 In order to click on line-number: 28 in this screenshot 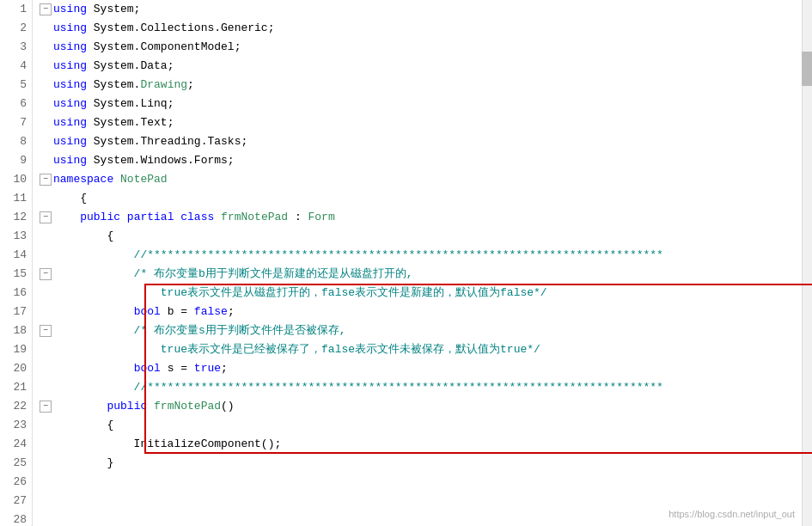, I will do `click(15, 518)`.